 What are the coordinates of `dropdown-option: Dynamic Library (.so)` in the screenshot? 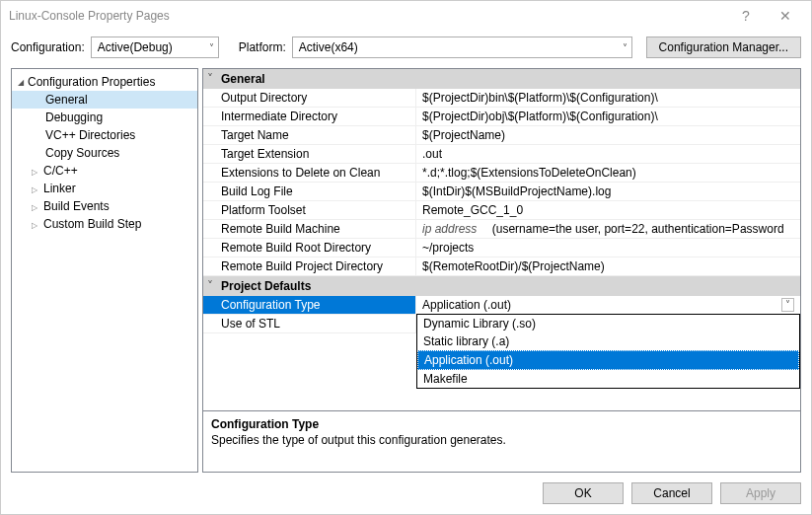 It's located at (608, 324).